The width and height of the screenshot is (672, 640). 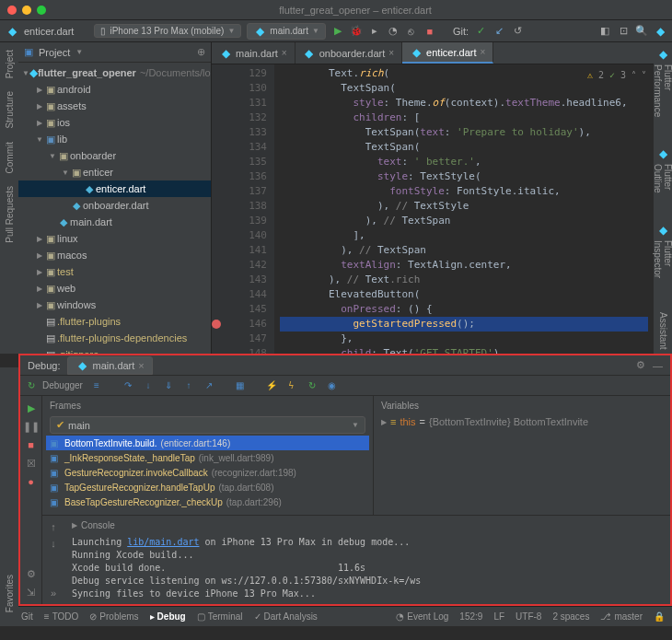 I want to click on tab-commit: Commit, so click(x=9, y=157).